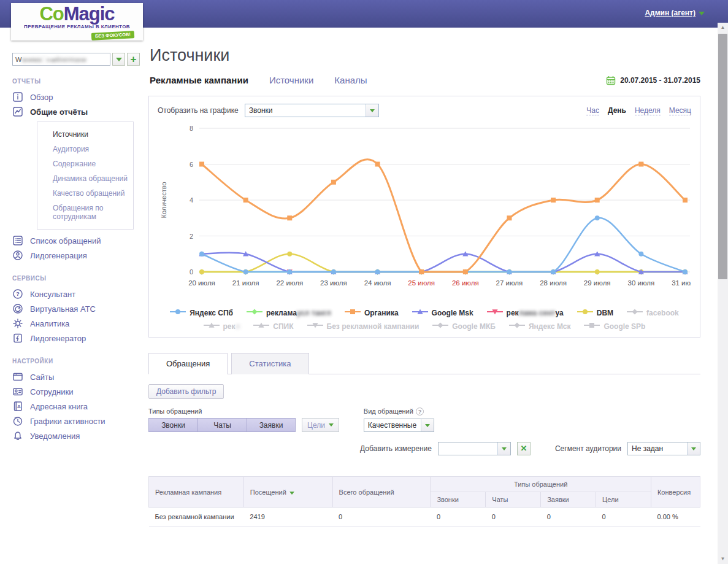  Describe the element at coordinates (18, 241) in the screenshot. I see `list-icon` at that location.